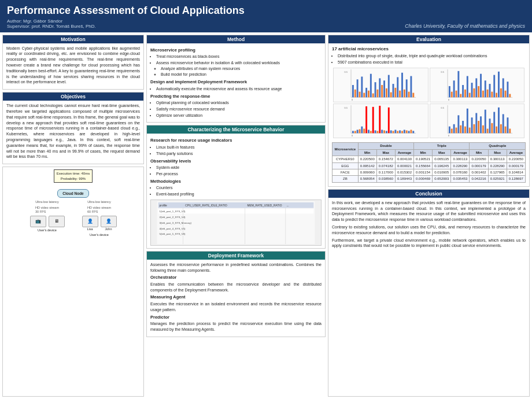  I want to click on col-t-avg: Average, so click(460, 153).